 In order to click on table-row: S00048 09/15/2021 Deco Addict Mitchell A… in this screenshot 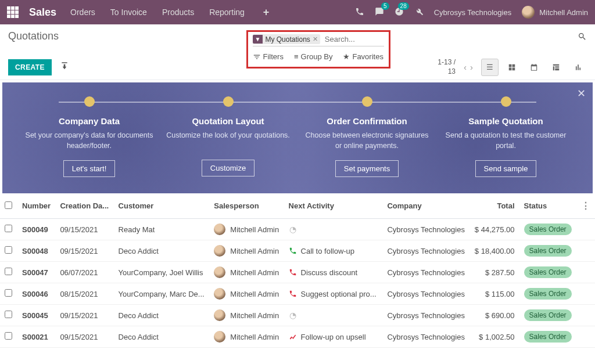, I will do `click(298, 251)`.